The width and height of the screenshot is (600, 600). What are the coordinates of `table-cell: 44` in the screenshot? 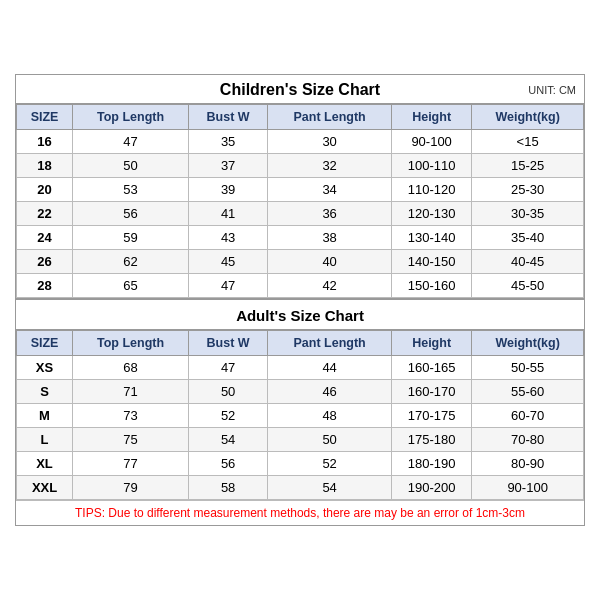 It's located at (330, 368).